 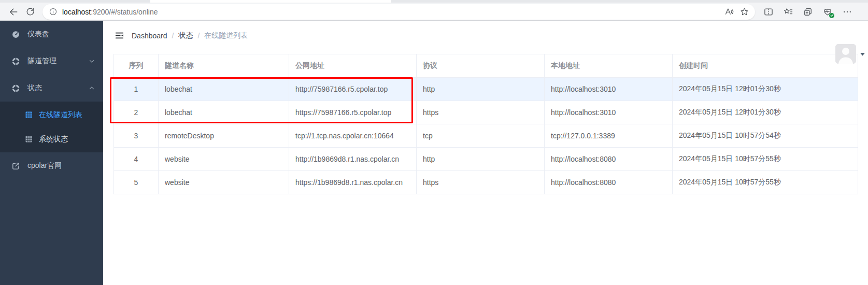 What do you see at coordinates (52, 61) in the screenshot?
I see `sidebar-item-tunnel-management: 隧道管理` at bounding box center [52, 61].